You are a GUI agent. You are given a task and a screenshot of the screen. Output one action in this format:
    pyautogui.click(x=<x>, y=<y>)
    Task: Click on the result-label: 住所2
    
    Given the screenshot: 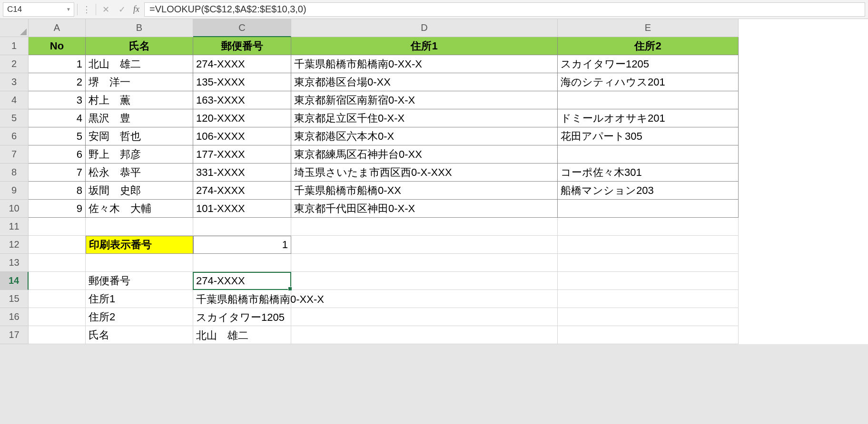 What is the action you would take?
    pyautogui.click(x=139, y=317)
    